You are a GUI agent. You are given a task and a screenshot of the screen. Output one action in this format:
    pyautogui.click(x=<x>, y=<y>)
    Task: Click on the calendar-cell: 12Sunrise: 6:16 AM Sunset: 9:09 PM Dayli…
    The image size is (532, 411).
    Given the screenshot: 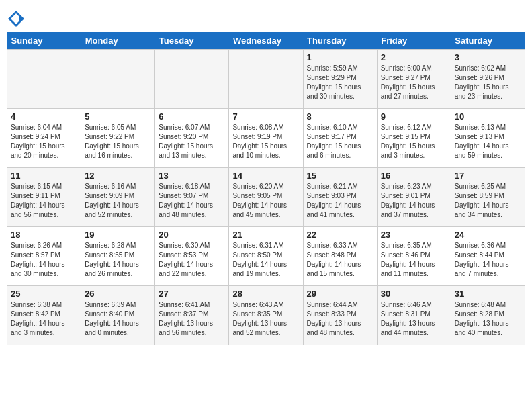 What is the action you would take?
    pyautogui.click(x=118, y=197)
    